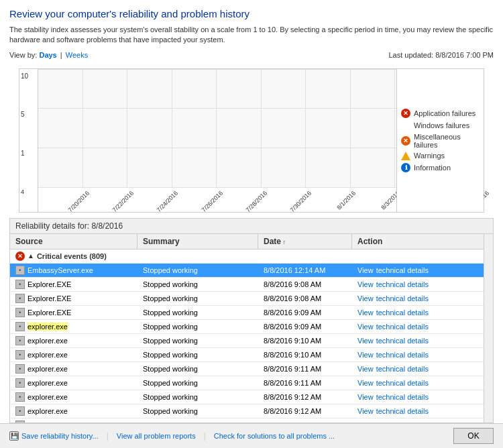 Image resolution: width=503 pixels, height=448 pixels. I want to click on legend-app-failures: ✕ Application failures, so click(440, 113).